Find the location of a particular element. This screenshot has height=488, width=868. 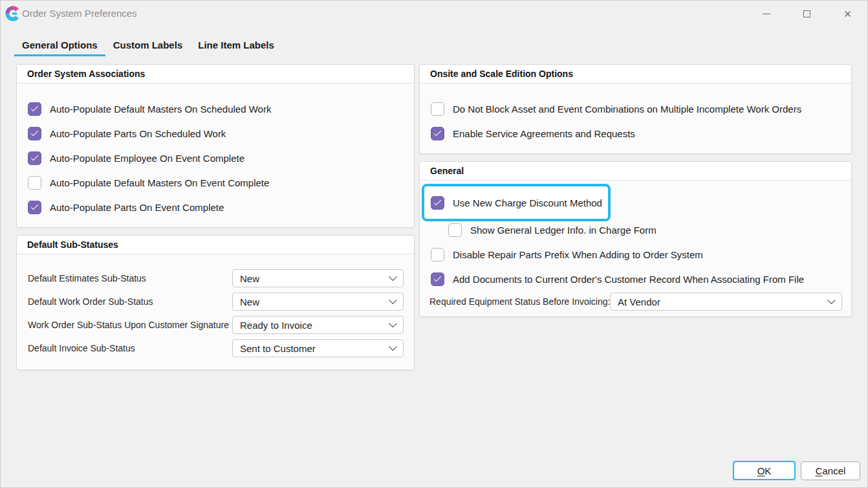

checkbox-row: Auto-Populate Default Masters On Event C… is located at coordinates (149, 183).